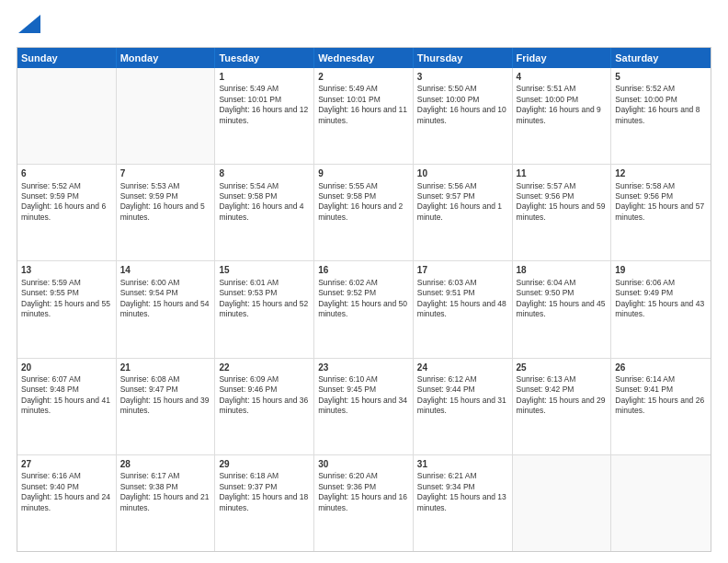  Describe the element at coordinates (265, 488) in the screenshot. I see `day-info-line: Sunset: 9:37 PM` at that location.